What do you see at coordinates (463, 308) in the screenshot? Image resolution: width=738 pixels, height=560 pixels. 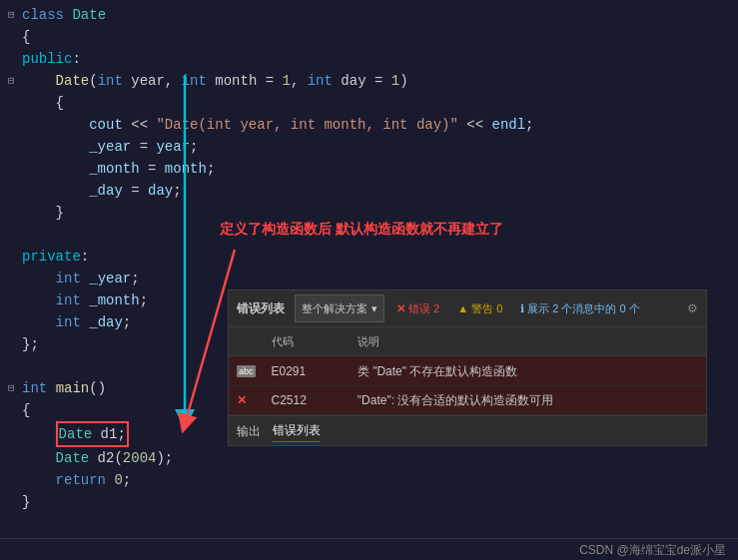 I see `warning-icon: ▲` at bounding box center [463, 308].